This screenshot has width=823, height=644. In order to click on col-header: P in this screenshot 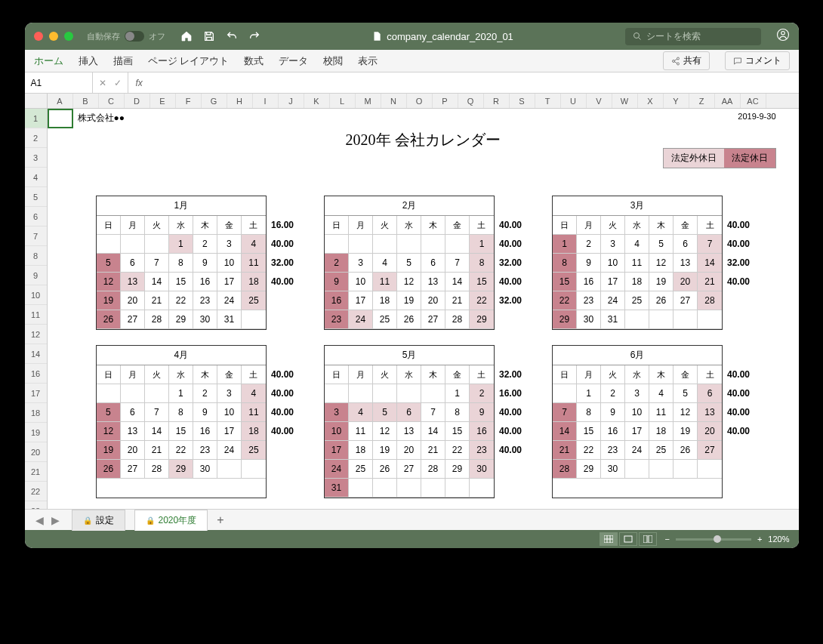, I will do `click(445, 101)`.